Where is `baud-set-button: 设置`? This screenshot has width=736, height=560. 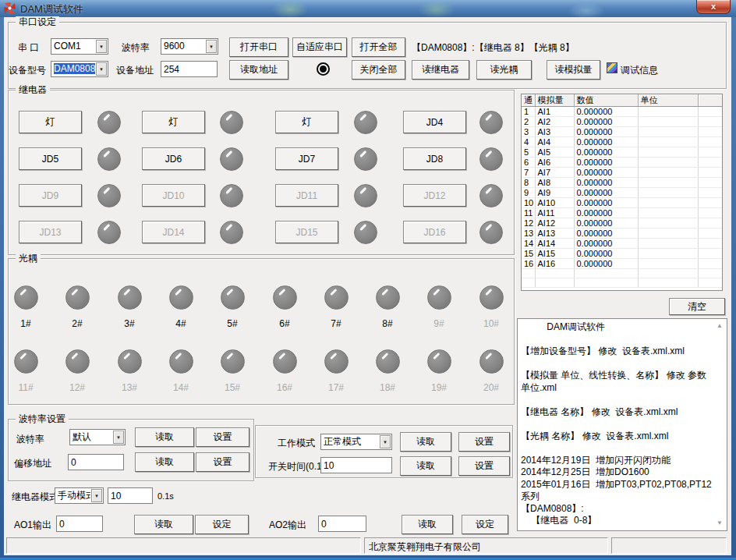
baud-set-button: 设置 is located at coordinates (223, 437).